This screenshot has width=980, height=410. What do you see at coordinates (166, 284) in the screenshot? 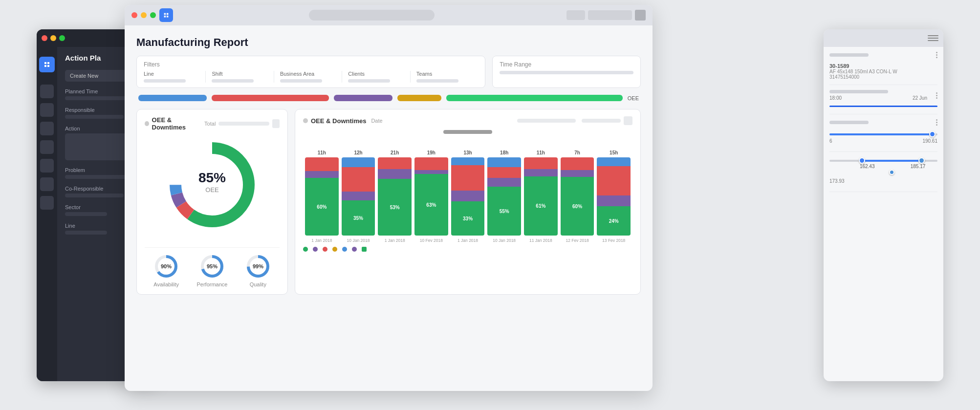
I see `mini-donut-availability-label: Availability` at bounding box center [166, 284].